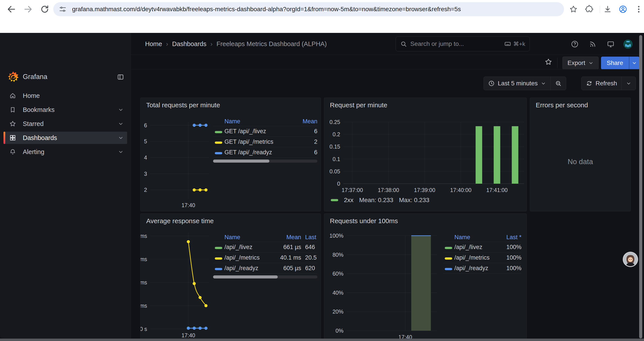  What do you see at coordinates (593, 44) in the screenshot?
I see `news-rss-icon` at bounding box center [593, 44].